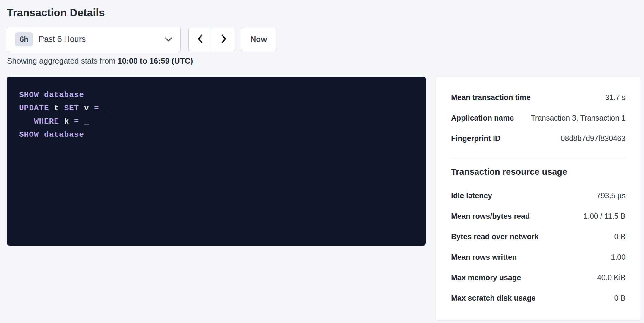 Image resolution: width=644 pixels, height=323 pixels. What do you see at coordinates (538, 298) in the screenshot?
I see `stat-row: Max scratch disk usage0 B` at bounding box center [538, 298].